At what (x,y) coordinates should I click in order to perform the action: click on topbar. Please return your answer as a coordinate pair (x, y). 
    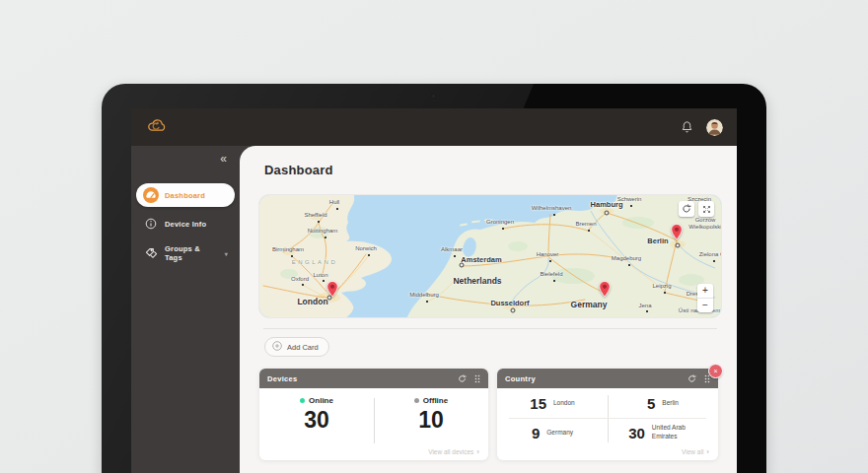
    Looking at the image, I should click on (434, 127).